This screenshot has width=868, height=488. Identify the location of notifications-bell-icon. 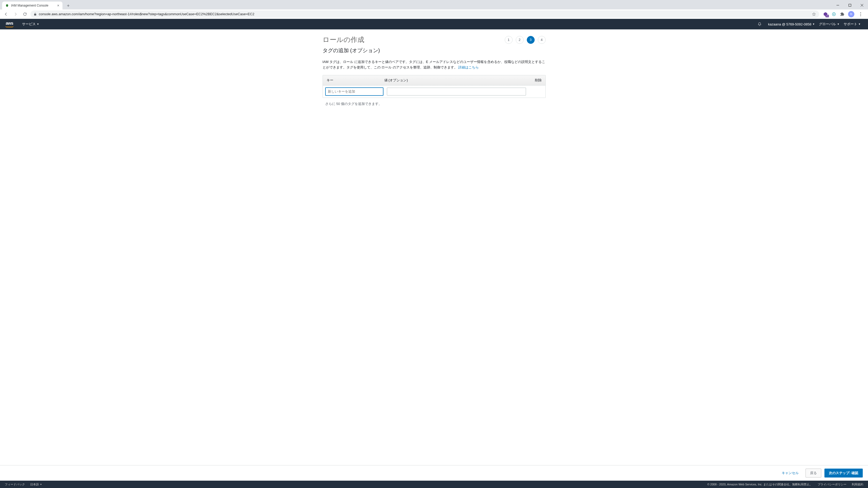
(760, 24).